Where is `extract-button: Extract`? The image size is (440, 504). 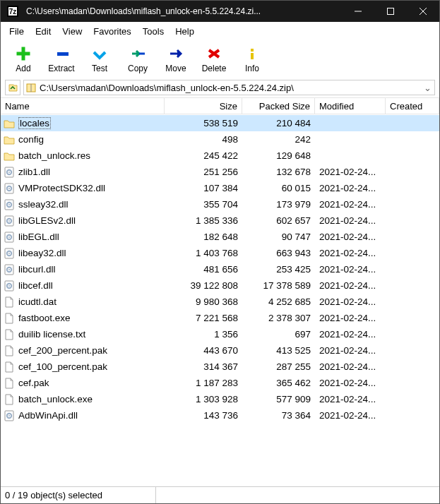 extract-button: Extract is located at coordinates (61, 59).